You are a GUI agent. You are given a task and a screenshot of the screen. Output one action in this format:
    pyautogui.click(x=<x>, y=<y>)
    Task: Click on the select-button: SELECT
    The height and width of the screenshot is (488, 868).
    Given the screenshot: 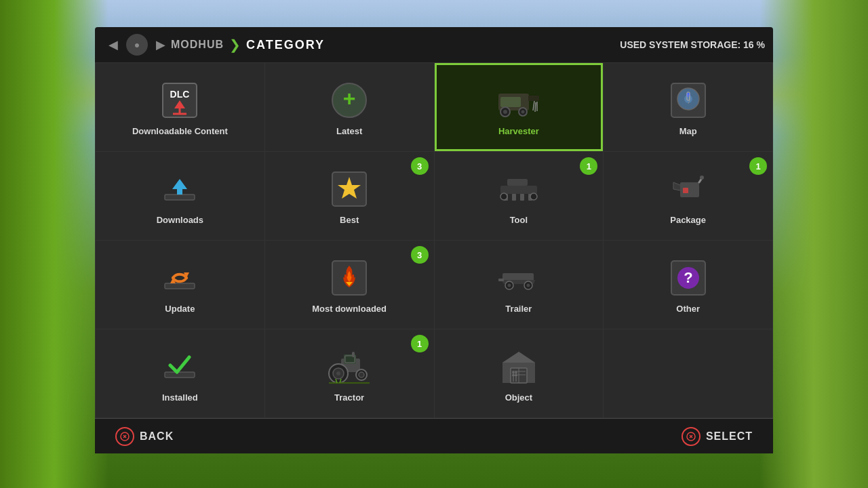 What is the action you would take?
    pyautogui.click(x=717, y=436)
    